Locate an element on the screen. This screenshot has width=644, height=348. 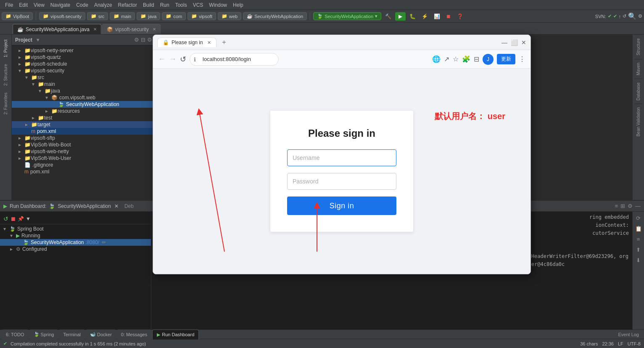
sync-icon: ⚙ is located at coordinates (137, 40).